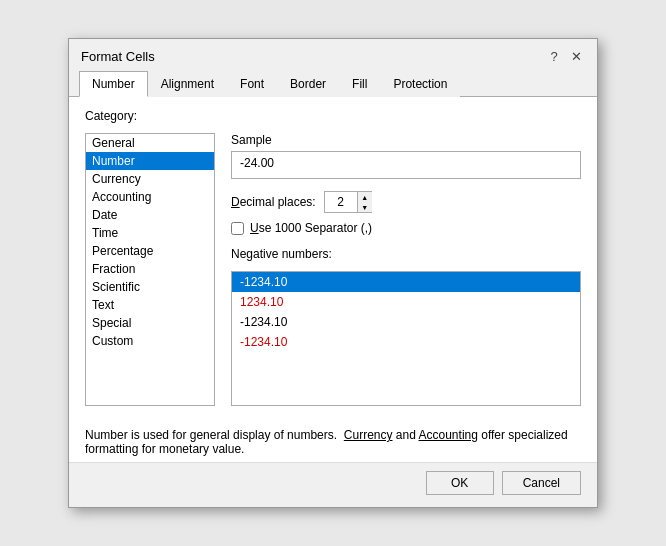  Describe the element at coordinates (406, 338) in the screenshot. I see `negative-numbers-list: -1234.101234.10-1234.10-1234.10` at that location.